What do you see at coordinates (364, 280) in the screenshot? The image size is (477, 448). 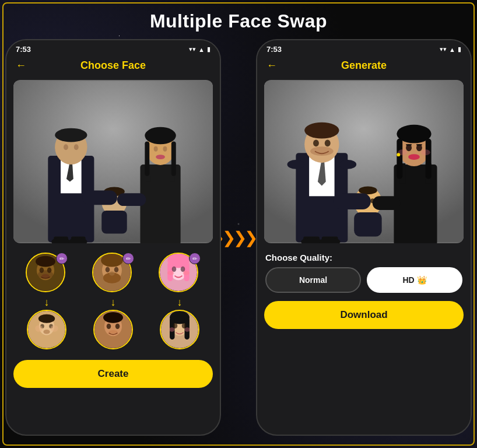 I see `quality-options: Normal HD 👑` at bounding box center [364, 280].